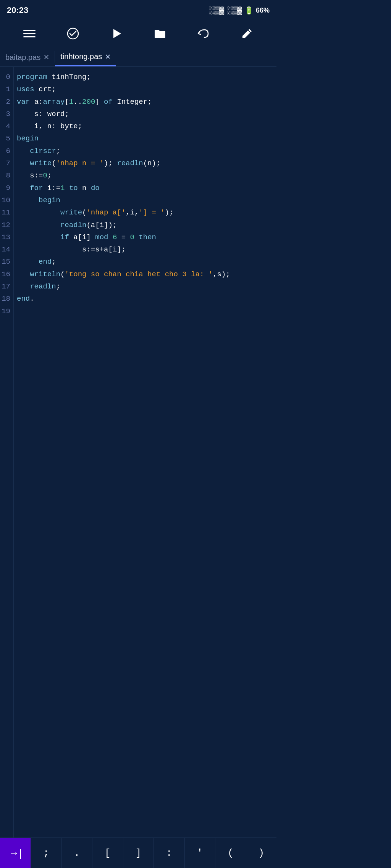 The width and height of the screenshot is (391, 868). What do you see at coordinates (15, 853) in the screenshot?
I see `tab-indent-icon: →|` at bounding box center [15, 853].